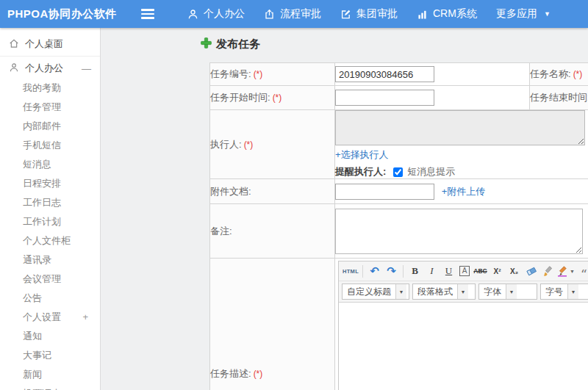 This screenshot has height=390, width=588. What do you see at coordinates (463, 325) in the screenshot?
I see `rich-text-editor: HTML ↶ ↷ B I U A ABC X² X₂ ▼` at bounding box center [463, 325].